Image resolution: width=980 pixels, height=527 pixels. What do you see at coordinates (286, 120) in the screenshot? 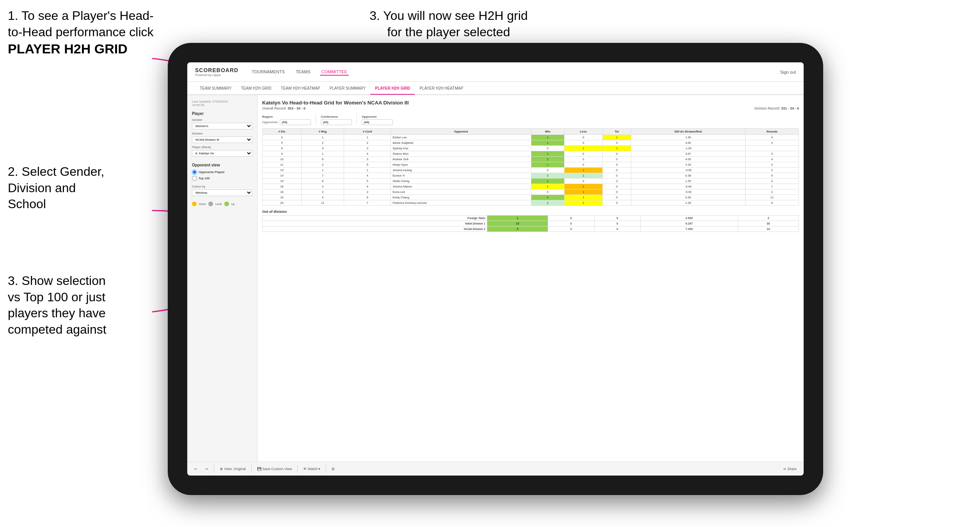
I see `filter-region-group: Region Opponents: (All)` at bounding box center [286, 120].